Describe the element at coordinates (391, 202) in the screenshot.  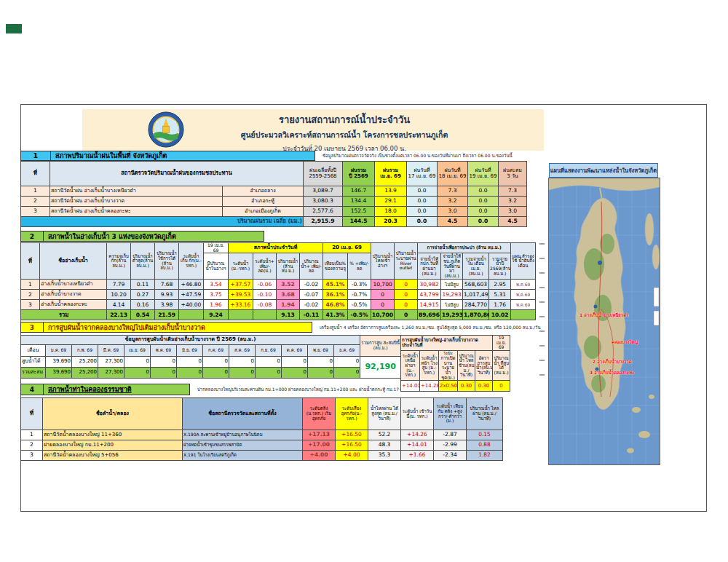
I see `cell: 29.1` at that location.